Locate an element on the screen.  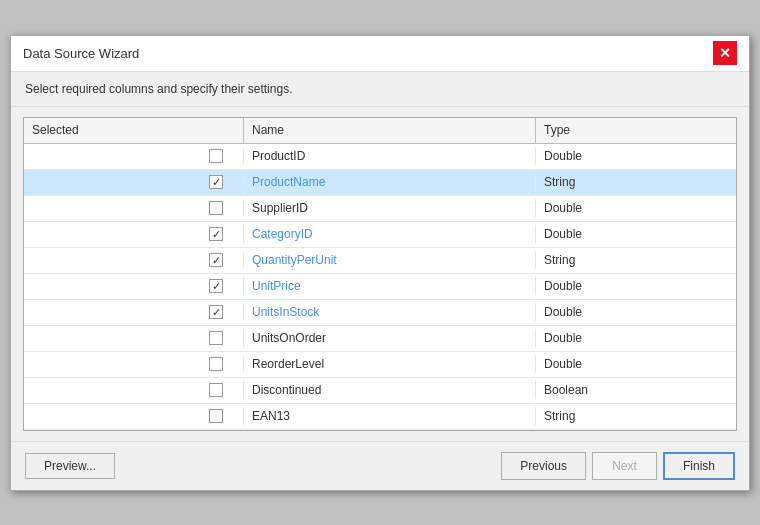
cell-name-7: UnitsOnOrder is located at coordinates (390, 338).